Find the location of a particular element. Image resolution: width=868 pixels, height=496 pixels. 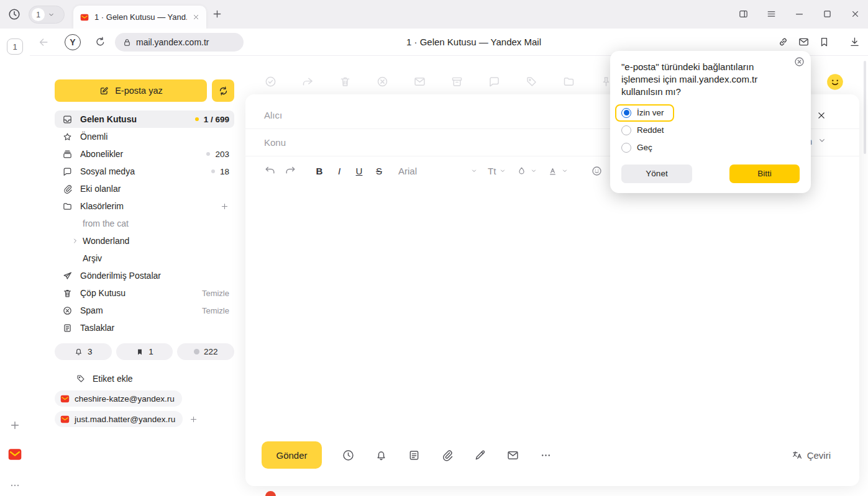

refresh-icon is located at coordinates (224, 91).